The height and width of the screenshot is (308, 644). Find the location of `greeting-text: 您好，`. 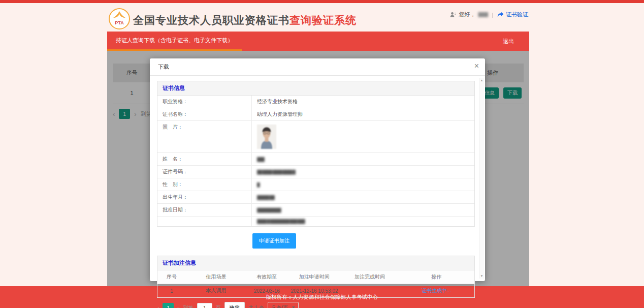

greeting-text: 您好， is located at coordinates (467, 14).